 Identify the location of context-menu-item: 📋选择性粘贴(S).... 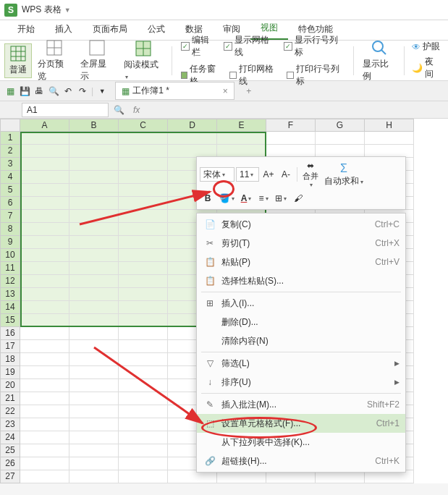
(301, 281).